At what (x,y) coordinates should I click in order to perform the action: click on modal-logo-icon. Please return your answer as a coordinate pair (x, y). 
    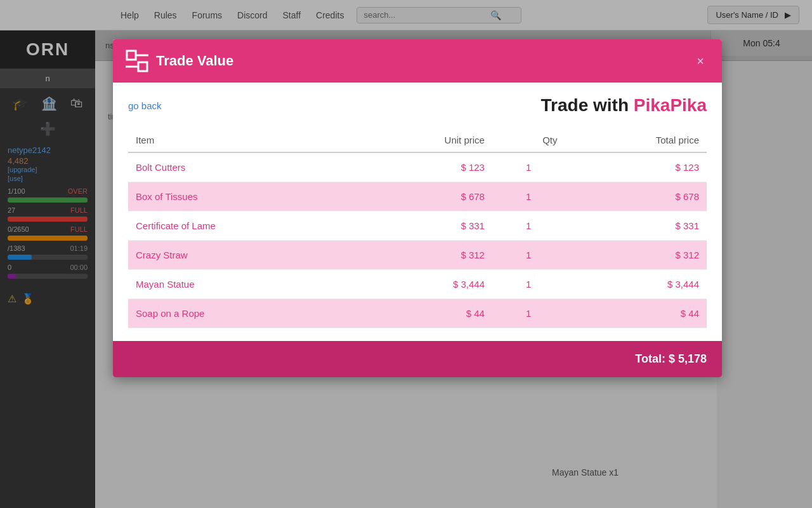
    Looking at the image, I should click on (137, 61).